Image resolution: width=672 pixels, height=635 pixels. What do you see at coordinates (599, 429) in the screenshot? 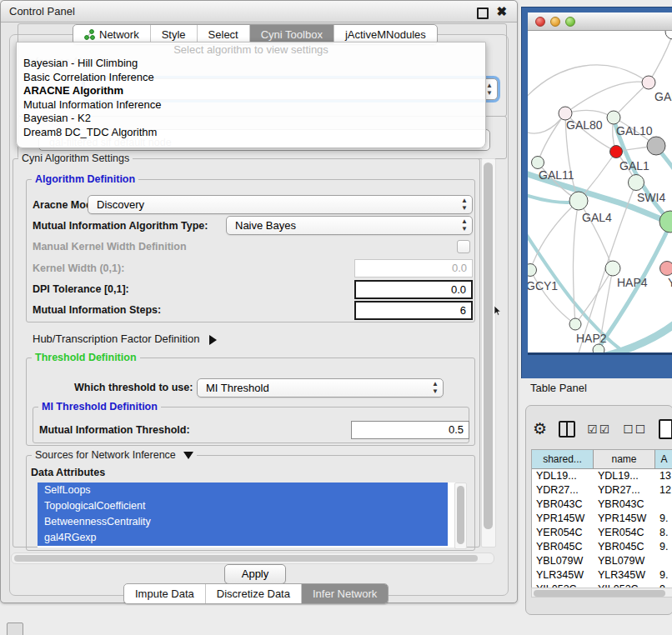
I see `select-all-icon: ☑☑` at bounding box center [599, 429].